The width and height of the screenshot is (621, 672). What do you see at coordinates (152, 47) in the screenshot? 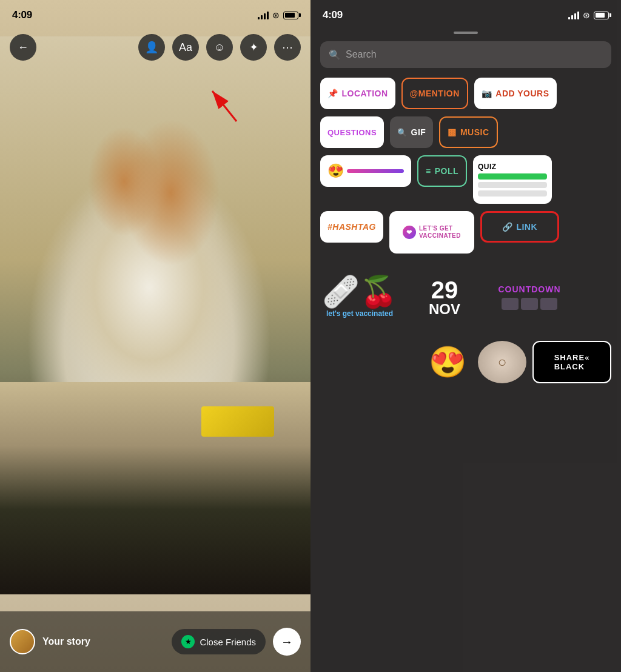
I see `portrait-icon: 👤` at bounding box center [152, 47].